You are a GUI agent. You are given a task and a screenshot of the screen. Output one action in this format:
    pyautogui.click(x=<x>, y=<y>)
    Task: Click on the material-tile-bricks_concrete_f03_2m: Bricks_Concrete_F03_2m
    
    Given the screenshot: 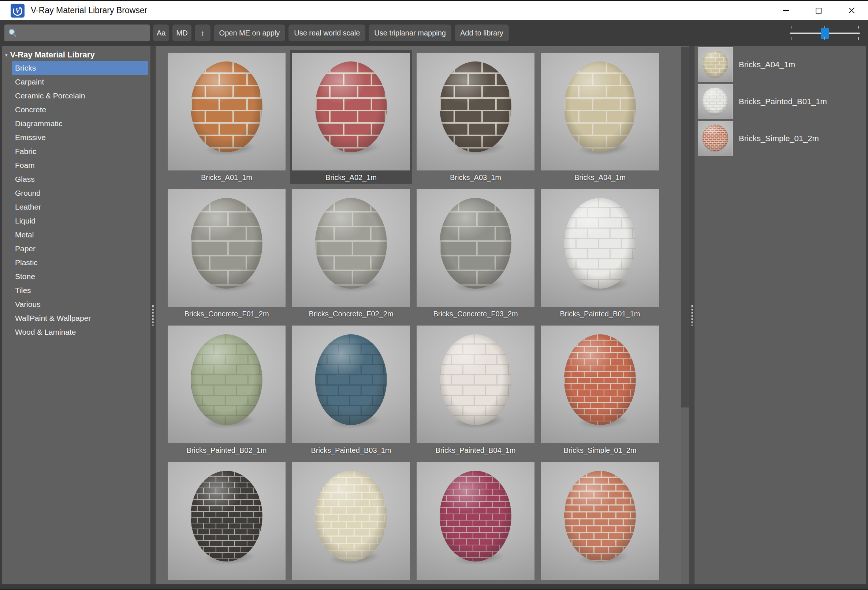 What is the action you would take?
    pyautogui.click(x=476, y=253)
    